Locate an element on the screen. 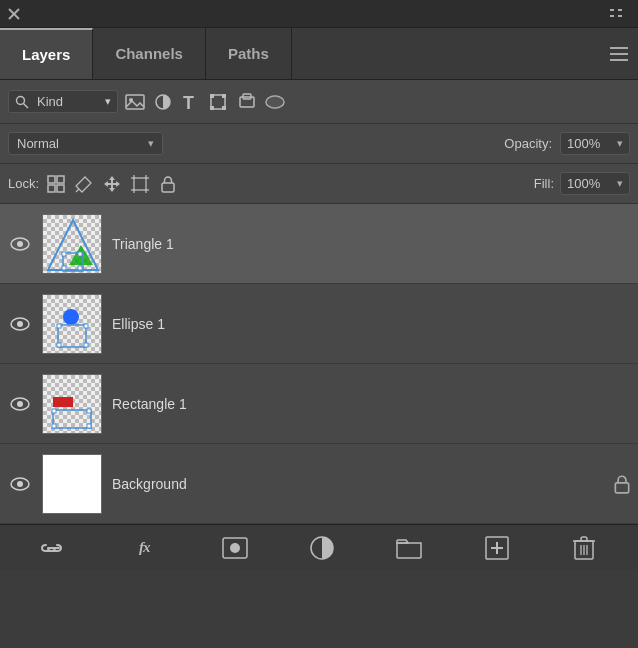 The width and height of the screenshot is (638, 648). filter-image-icon is located at coordinates (135, 102).